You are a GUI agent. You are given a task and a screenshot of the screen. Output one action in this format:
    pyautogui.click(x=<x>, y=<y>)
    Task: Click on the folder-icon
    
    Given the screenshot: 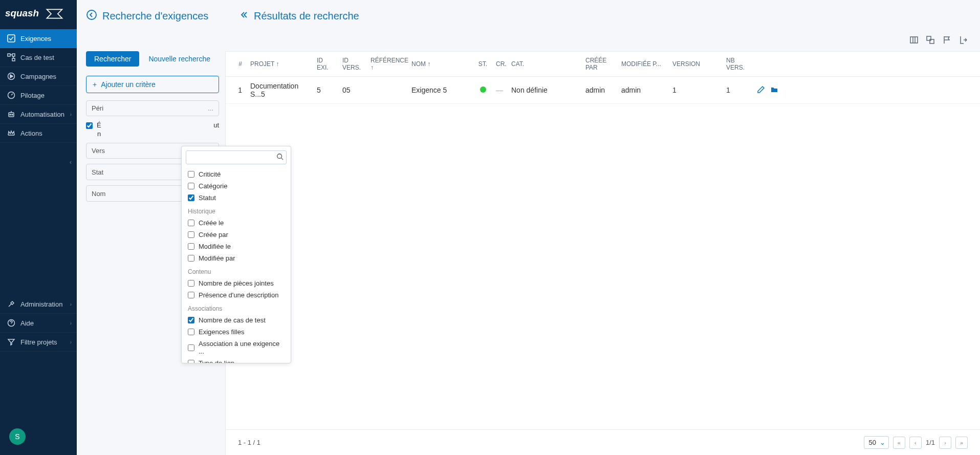 What is the action you would take?
    pyautogui.click(x=774, y=90)
    